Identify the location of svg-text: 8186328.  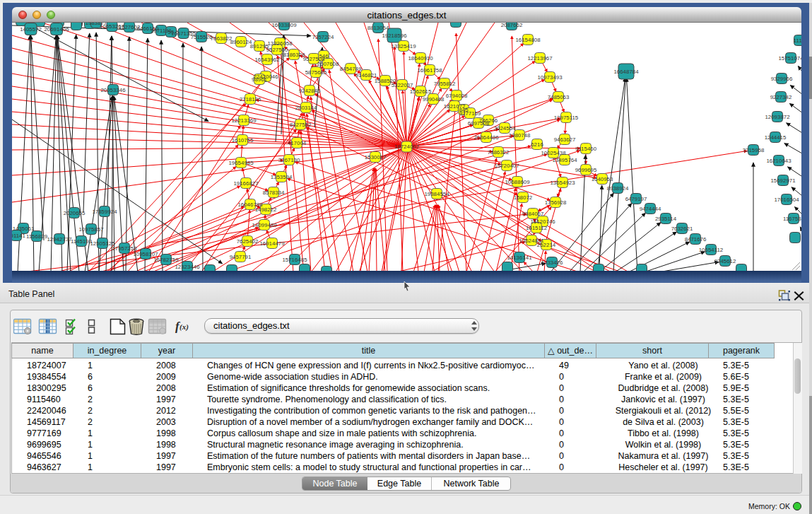
(294, 55).